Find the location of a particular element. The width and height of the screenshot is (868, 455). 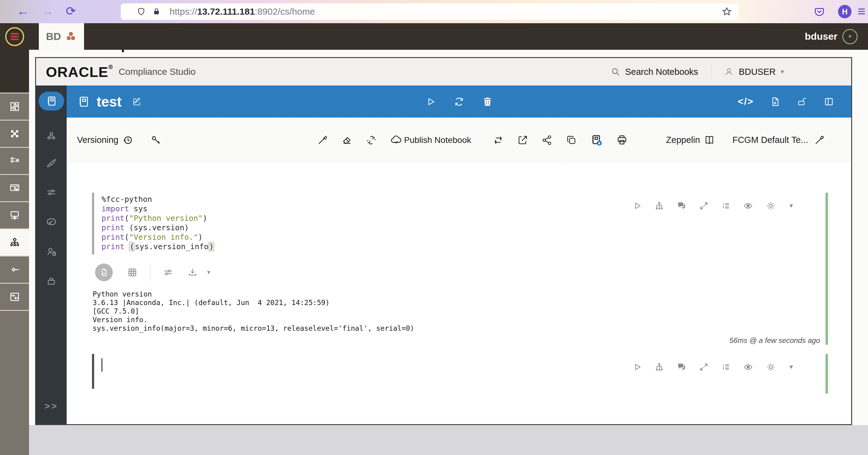

run-all-icon is located at coordinates (431, 102).